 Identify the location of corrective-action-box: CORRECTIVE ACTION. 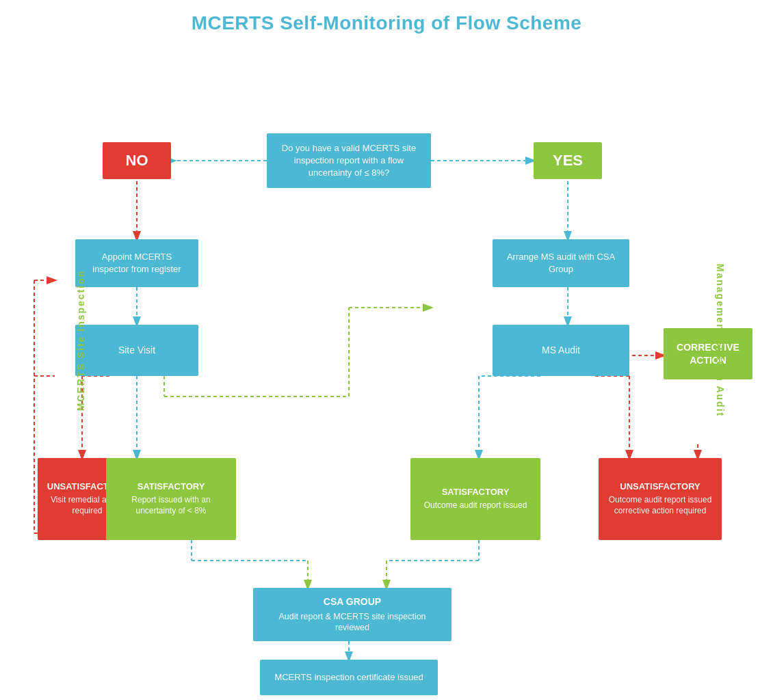
(708, 354).